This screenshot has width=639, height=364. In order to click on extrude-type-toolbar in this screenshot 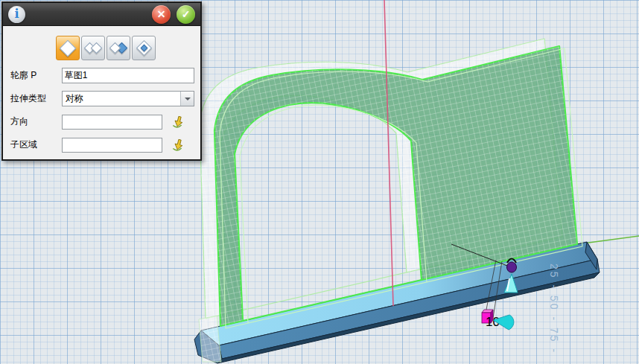, I will do `click(128, 48)`.